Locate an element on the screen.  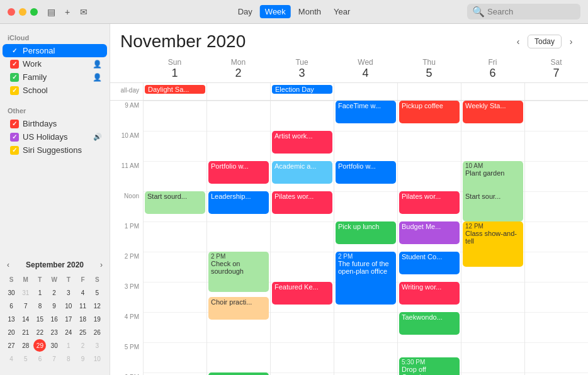
event-block: Pick up lunch is located at coordinates (366, 233).